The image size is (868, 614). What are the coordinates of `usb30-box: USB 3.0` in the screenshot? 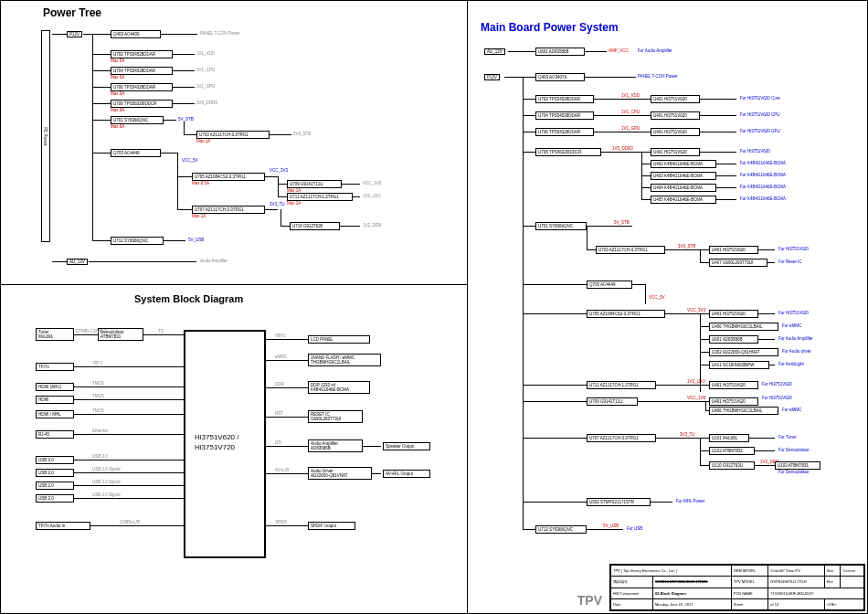 It's located at (55, 460).